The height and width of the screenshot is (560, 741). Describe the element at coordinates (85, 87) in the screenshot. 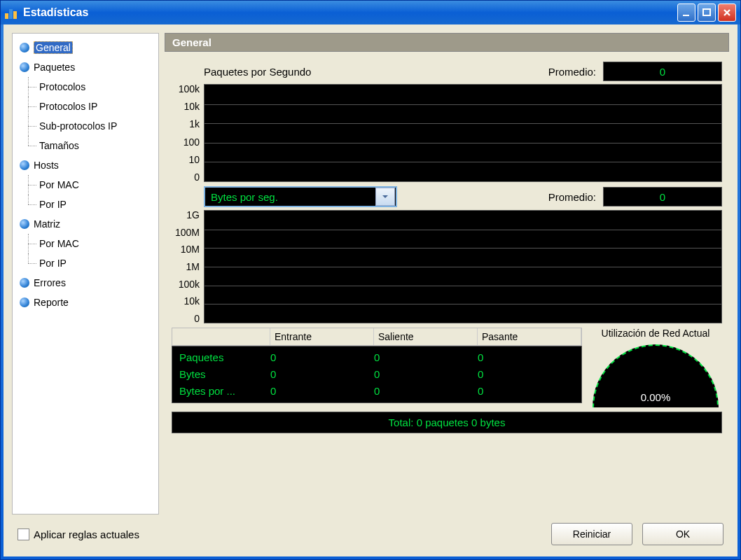

I see `sidebar-item-protocolos: Protocolos` at that location.